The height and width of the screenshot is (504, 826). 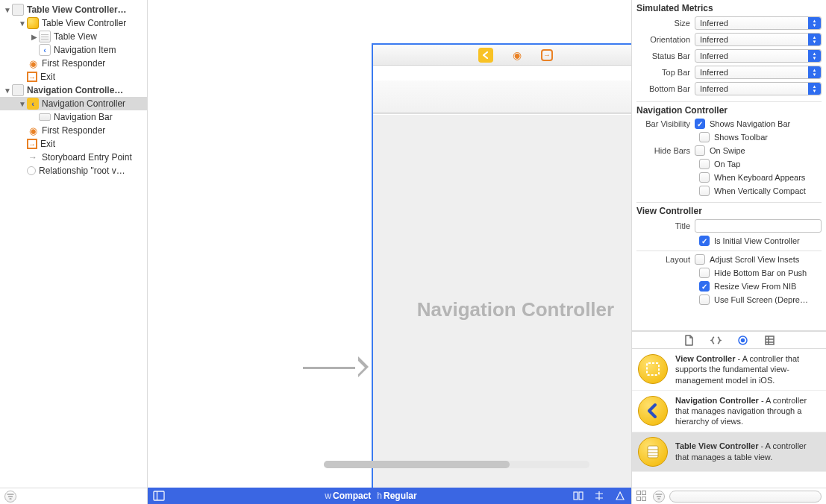 I want to click on label-bottom bar: Bottom Bar, so click(x=663, y=89).